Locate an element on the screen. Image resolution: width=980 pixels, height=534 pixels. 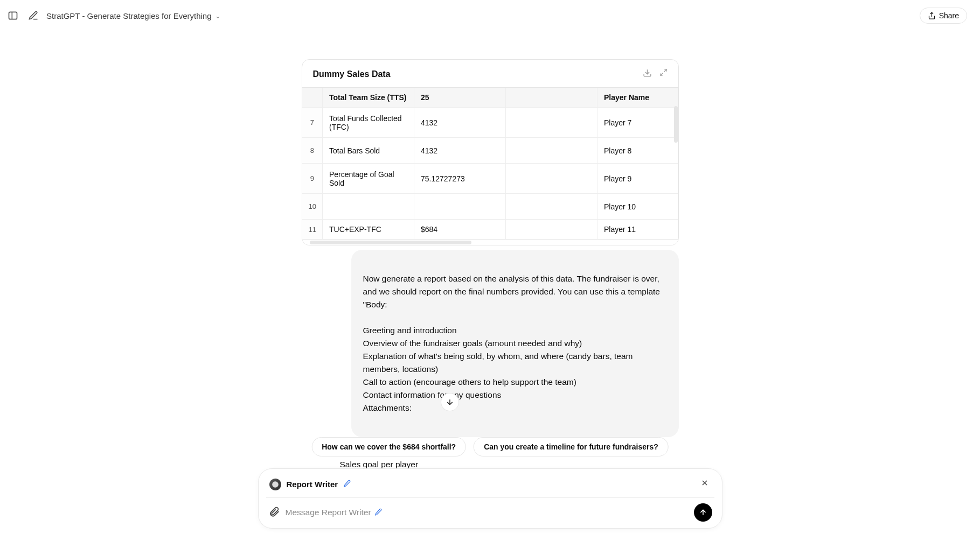
horizontal-scrollbar-track is located at coordinates (490, 242).